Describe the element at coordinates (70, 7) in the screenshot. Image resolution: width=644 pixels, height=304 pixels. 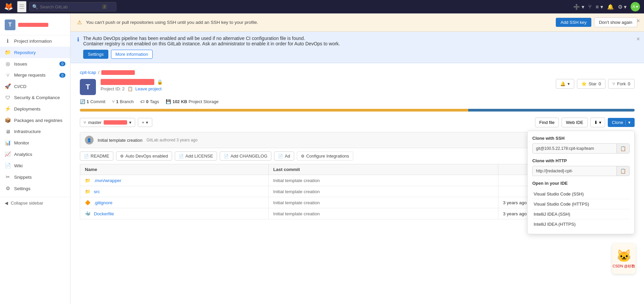
I see `search-input` at that location.